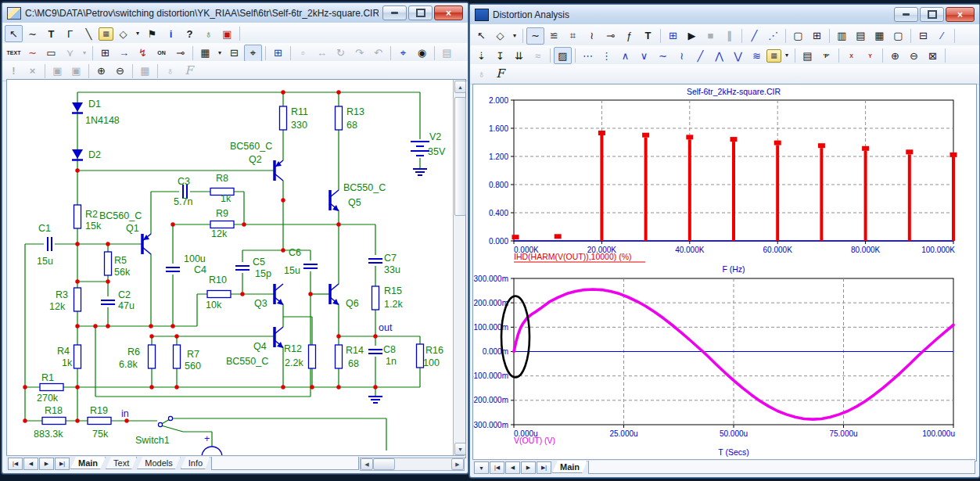 Image resolution: width=980 pixels, height=481 pixels. What do you see at coordinates (535, 36) in the screenshot?
I see `select-mode-icon: ∼` at bounding box center [535, 36].